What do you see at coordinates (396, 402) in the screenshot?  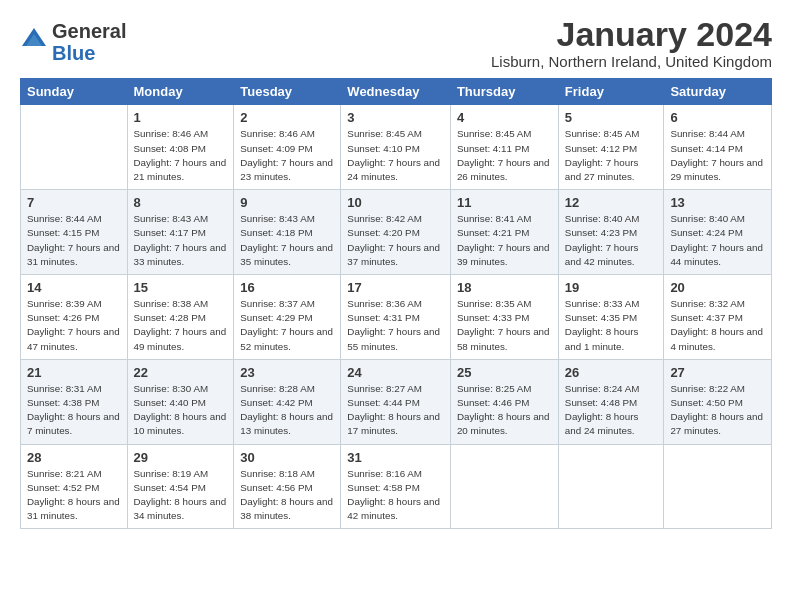 I see `calendar-week-4: 21Sunrise: 8:31 AMSunset: 4:38 PMDayligh…` at bounding box center [396, 402].